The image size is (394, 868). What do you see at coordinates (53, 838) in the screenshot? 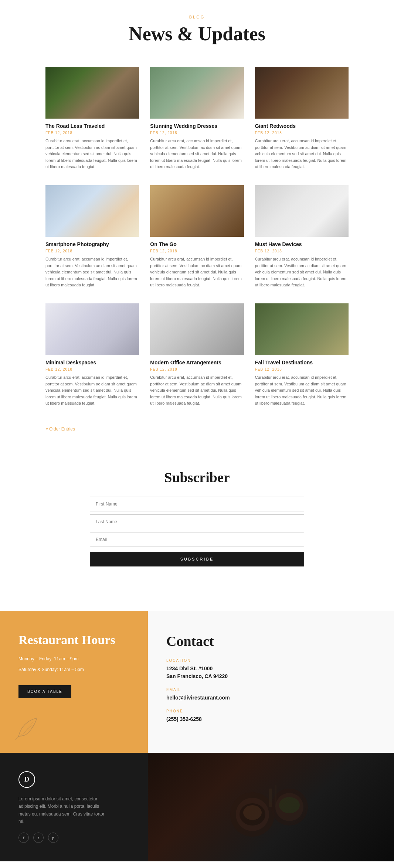
I see `pinterest-icon: p` at bounding box center [53, 838].